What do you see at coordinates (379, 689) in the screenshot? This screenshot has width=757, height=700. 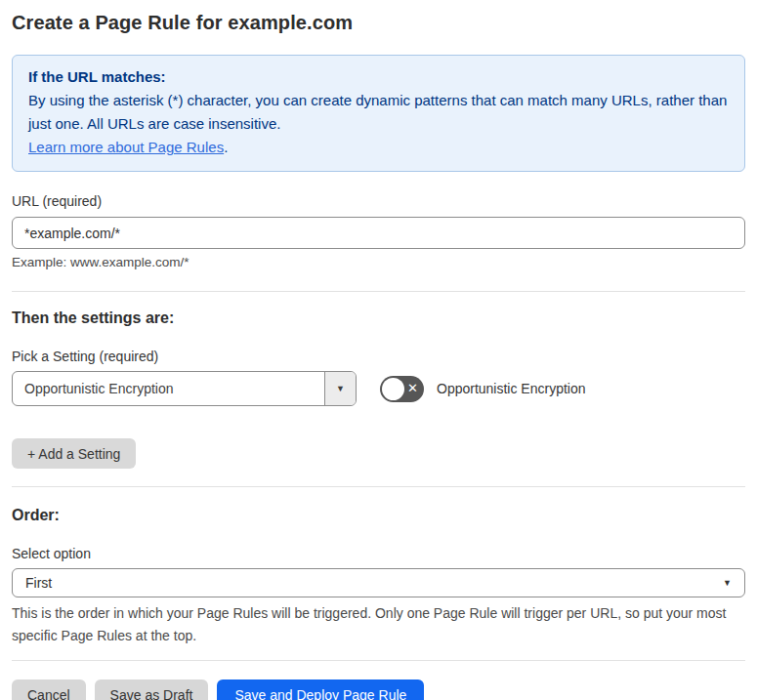 I see `footer-actions: Cancel Save as Draft Save and Deploy Pag…` at bounding box center [379, 689].